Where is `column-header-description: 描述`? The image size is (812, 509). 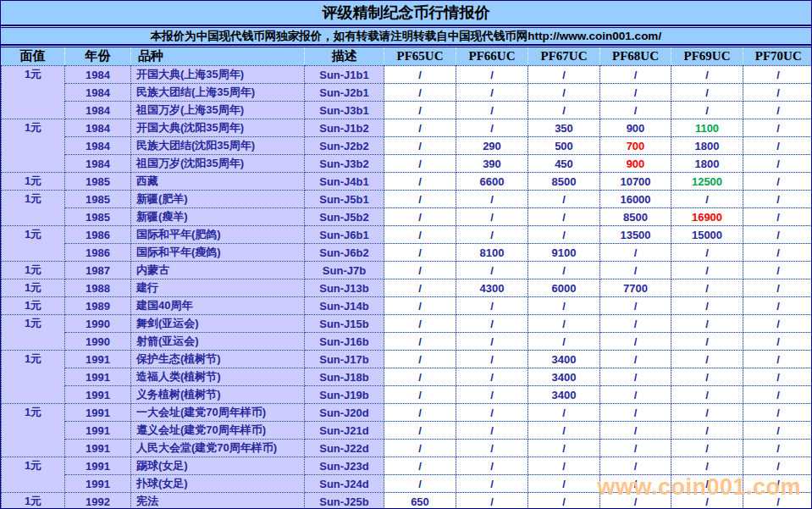
column-header-description: 描述 is located at coordinates (345, 57).